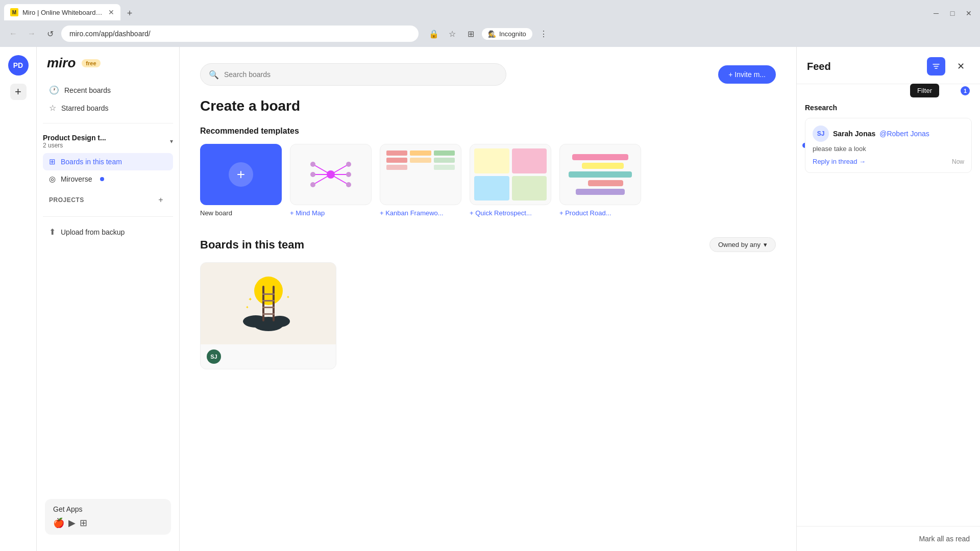  Describe the element at coordinates (353, 74) in the screenshot. I see `search-bar: 🔍` at that location.